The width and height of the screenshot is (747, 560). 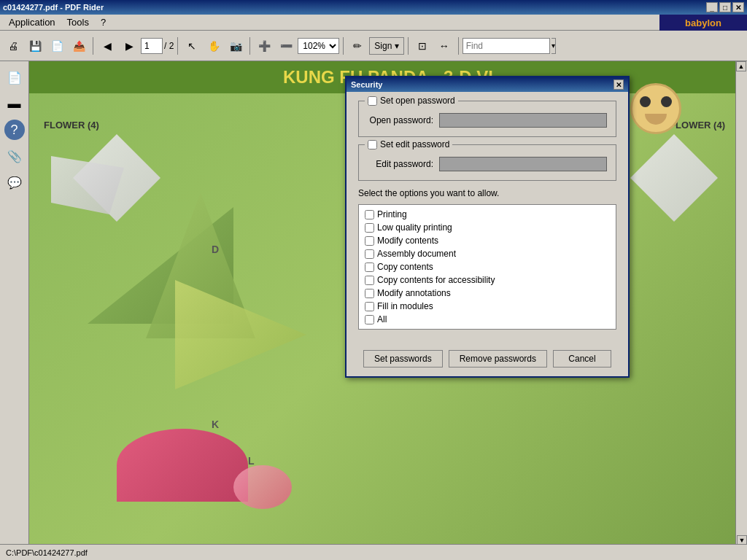 What do you see at coordinates (152, 46) in the screenshot?
I see `page-input` at bounding box center [152, 46].